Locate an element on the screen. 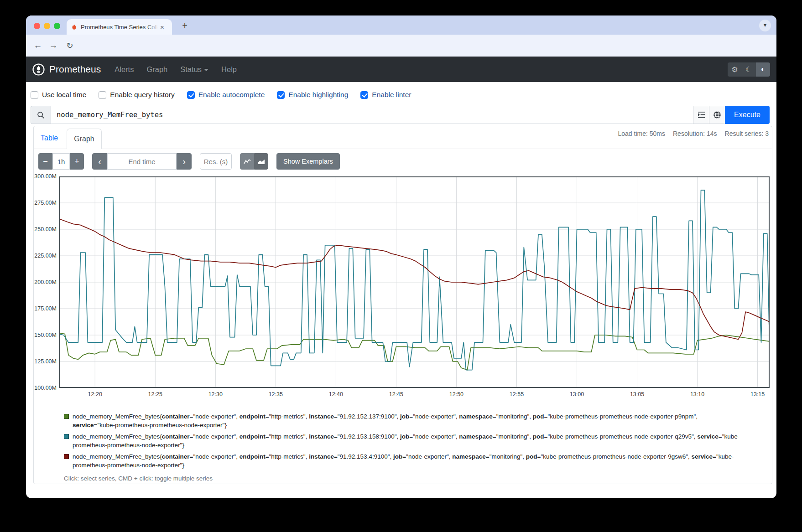  query-row: Execute is located at coordinates (400, 115).